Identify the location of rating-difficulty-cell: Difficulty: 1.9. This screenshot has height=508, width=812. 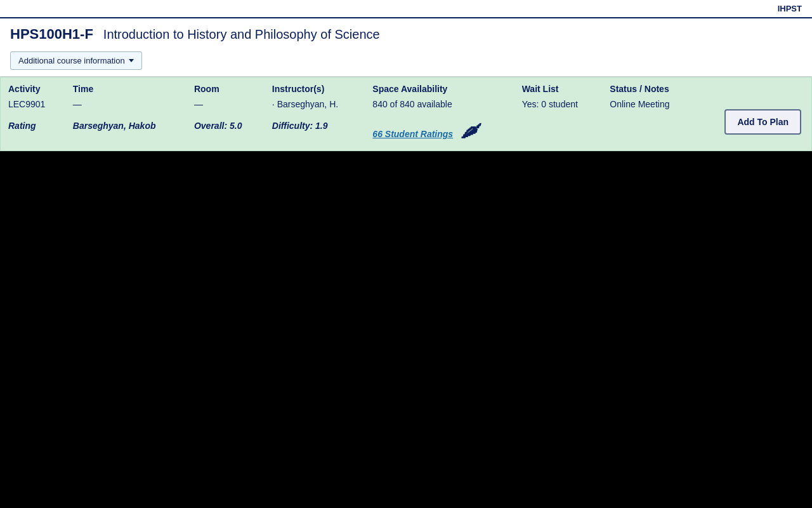
(315, 133).